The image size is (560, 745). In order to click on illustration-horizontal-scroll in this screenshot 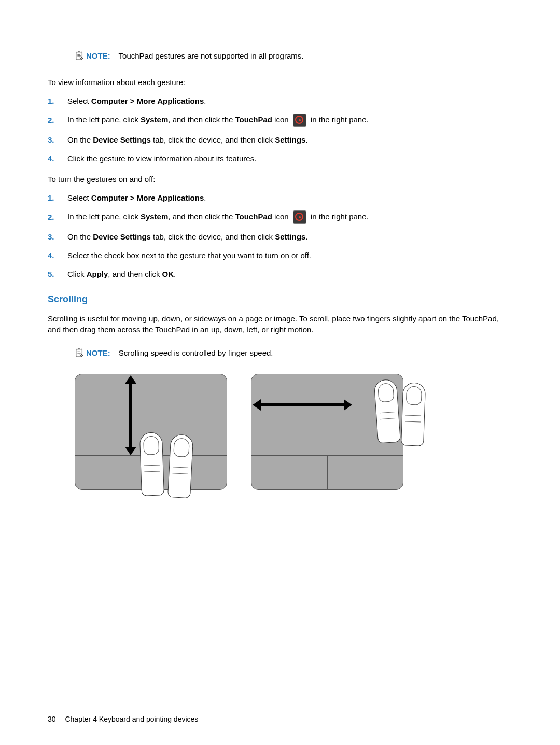, I will do `click(327, 432)`.